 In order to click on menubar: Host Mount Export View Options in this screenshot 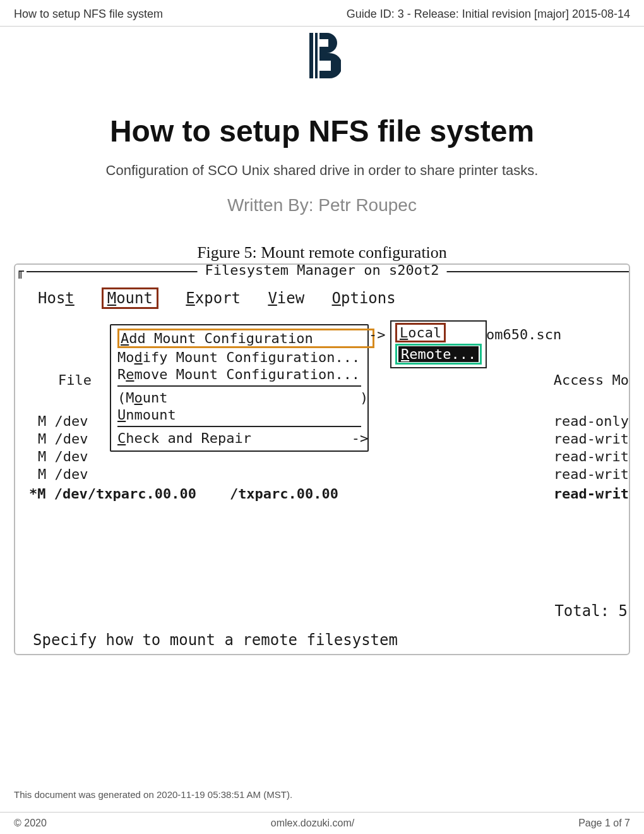, I will do `click(333, 298)`.